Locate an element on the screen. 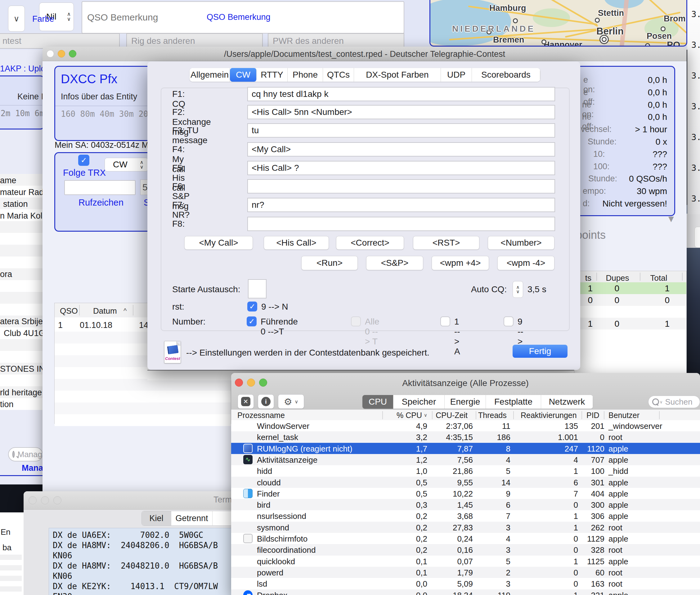 This screenshot has height=595, width=700. field-input-f3 is located at coordinates (401, 131).